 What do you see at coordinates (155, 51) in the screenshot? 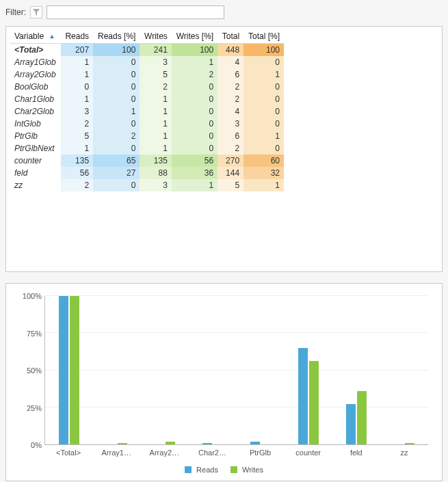
I see `cell-writes: 241` at bounding box center [155, 51].